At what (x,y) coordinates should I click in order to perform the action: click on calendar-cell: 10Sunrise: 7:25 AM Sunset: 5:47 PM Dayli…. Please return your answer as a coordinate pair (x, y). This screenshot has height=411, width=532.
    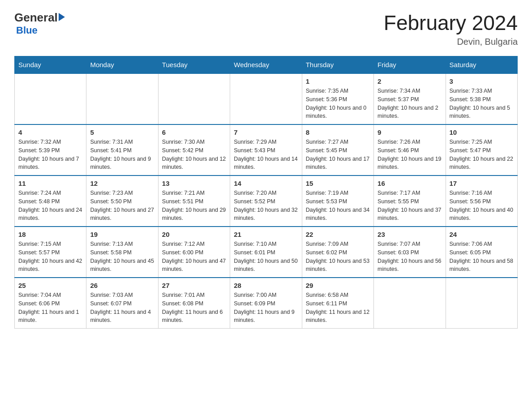
    Looking at the image, I should click on (481, 150).